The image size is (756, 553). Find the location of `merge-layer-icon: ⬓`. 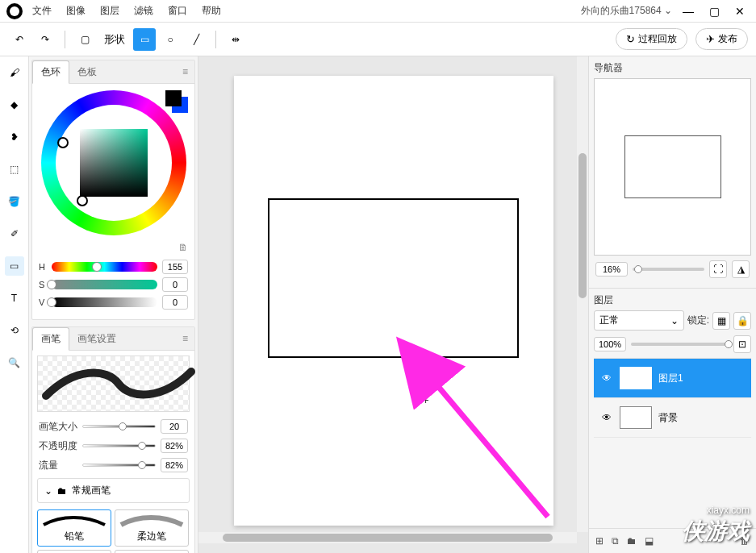

merge-layer-icon: ⬓ is located at coordinates (649, 541).